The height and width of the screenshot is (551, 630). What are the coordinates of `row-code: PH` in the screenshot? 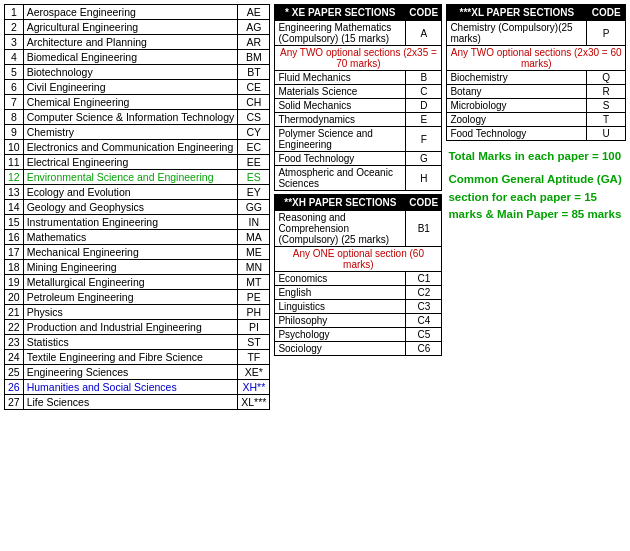 It's located at (254, 312).